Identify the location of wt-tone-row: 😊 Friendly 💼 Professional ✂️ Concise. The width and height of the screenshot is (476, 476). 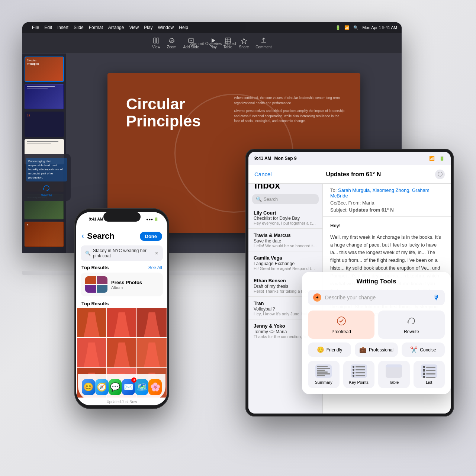
(376, 350).